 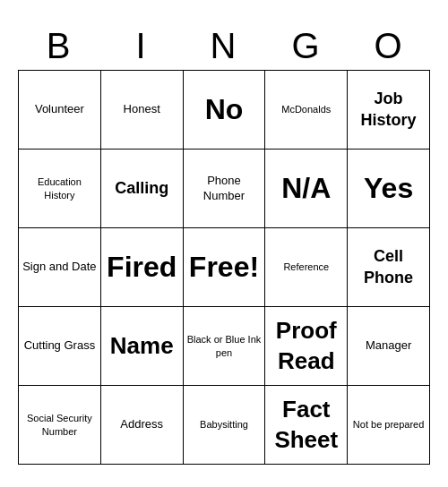 I want to click on header-letter: B, so click(x=59, y=47).